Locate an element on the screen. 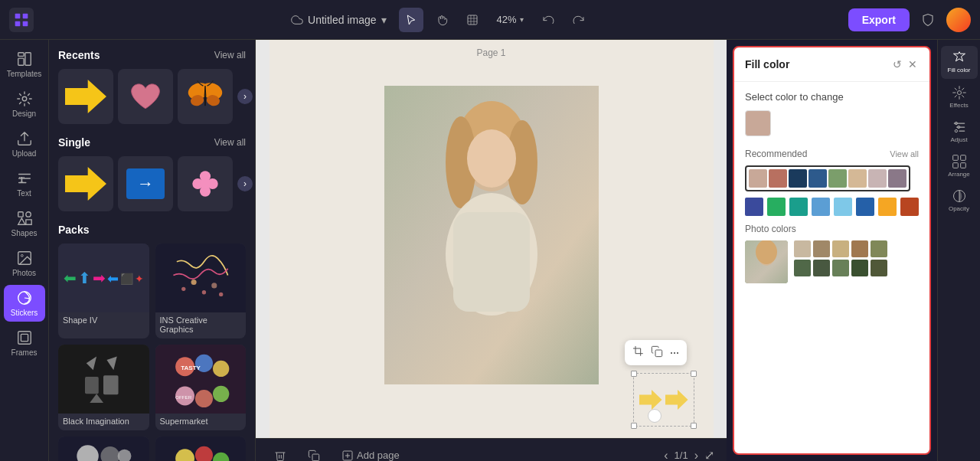  pack-item-shape-iv: ⬅ ⬆ ➡ ⬅ ⬛ ✦ Shape IV is located at coordinates (104, 291).